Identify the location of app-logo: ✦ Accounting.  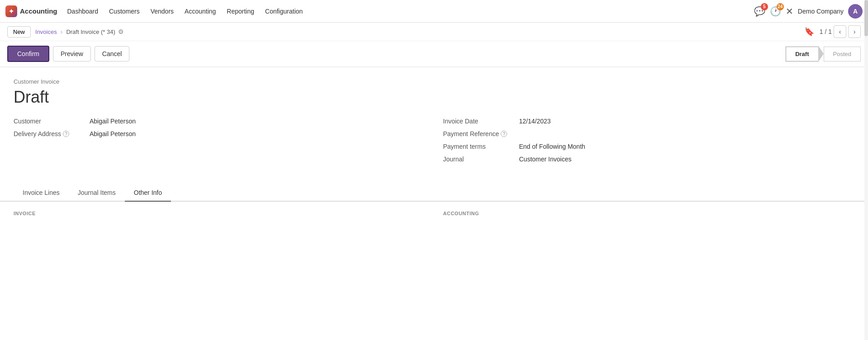
(32, 11).